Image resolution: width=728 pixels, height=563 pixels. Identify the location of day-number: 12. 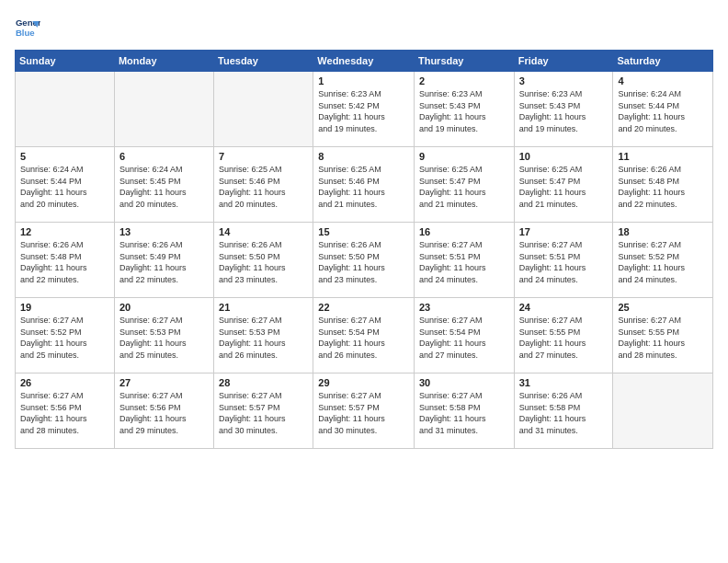
(64, 232).